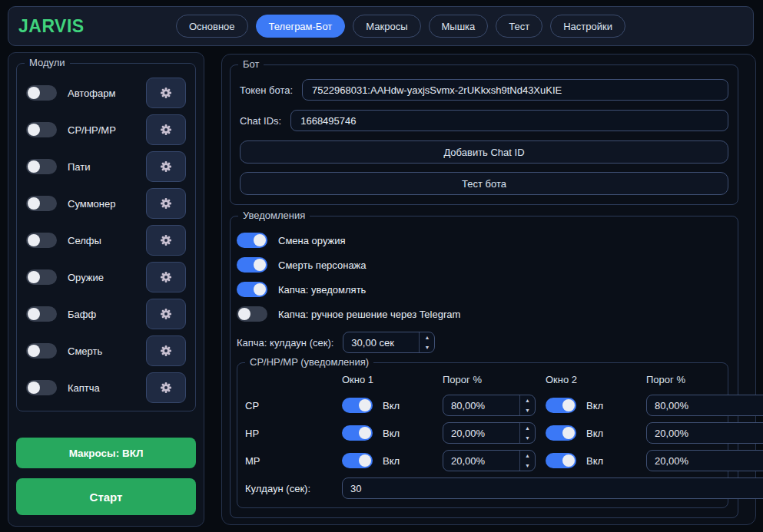  What do you see at coordinates (41, 277) in the screenshot?
I see `toggle-weapon` at bounding box center [41, 277].